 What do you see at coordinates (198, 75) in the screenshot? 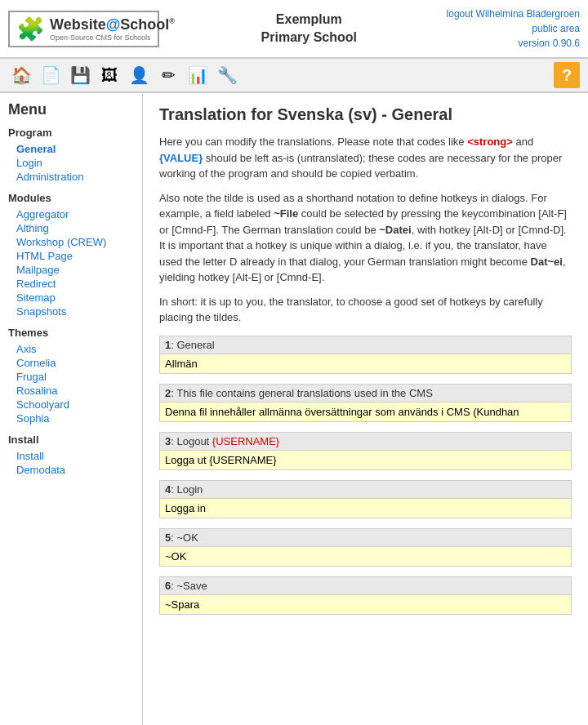
I see `chart-icon: 📊` at bounding box center [198, 75].